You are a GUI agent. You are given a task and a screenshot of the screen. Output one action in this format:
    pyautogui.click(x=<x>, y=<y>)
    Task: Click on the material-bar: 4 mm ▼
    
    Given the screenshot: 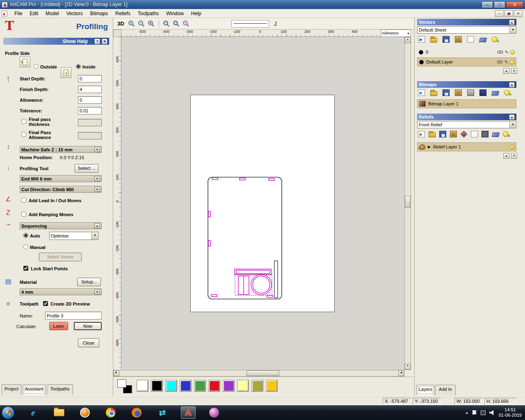 What is the action you would take?
    pyautogui.click(x=61, y=292)
    